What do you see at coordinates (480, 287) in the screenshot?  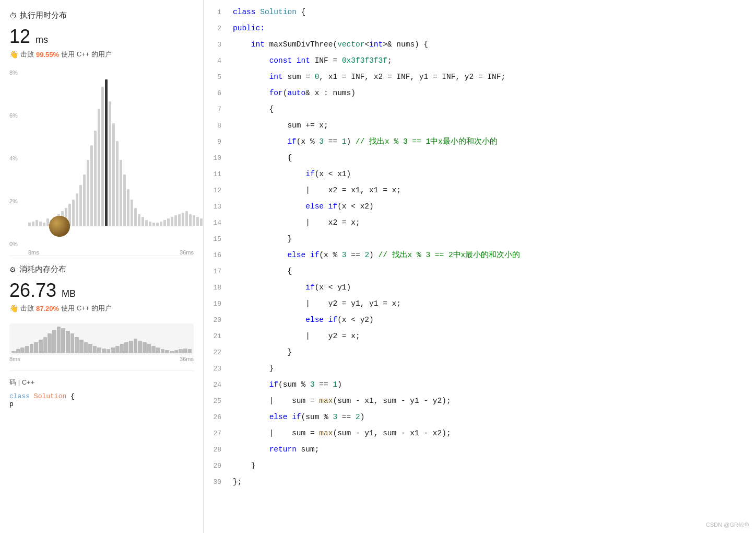 I see `table-row: 18 if(x < y1)` at bounding box center [480, 287].